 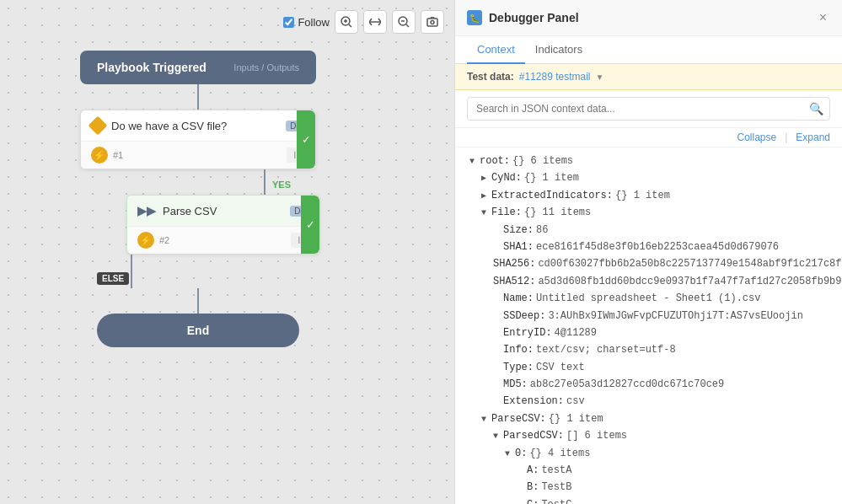 What do you see at coordinates (307, 22) in the screenshot?
I see `follow-checkbox: Follow` at bounding box center [307, 22].